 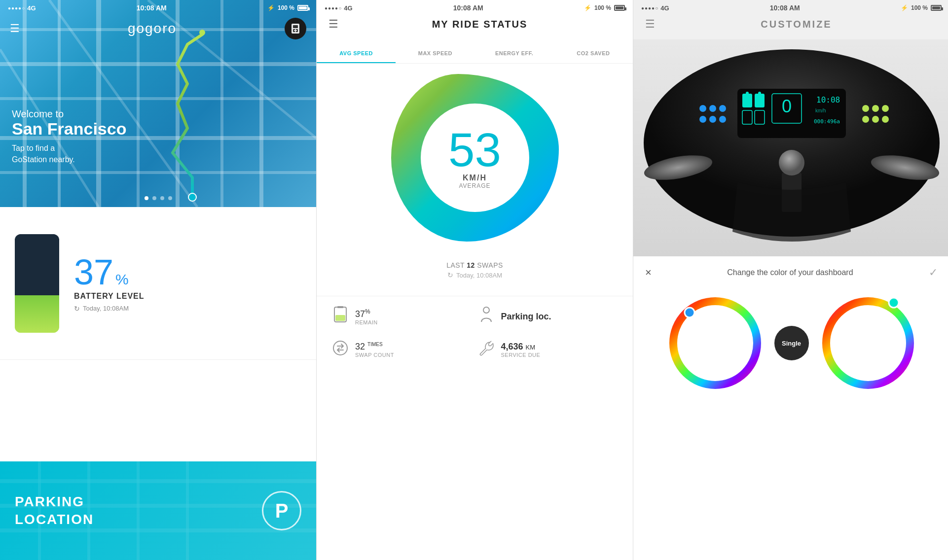 What do you see at coordinates (827, 121) in the screenshot?
I see `svg-text: 000:496a` at bounding box center [827, 121].